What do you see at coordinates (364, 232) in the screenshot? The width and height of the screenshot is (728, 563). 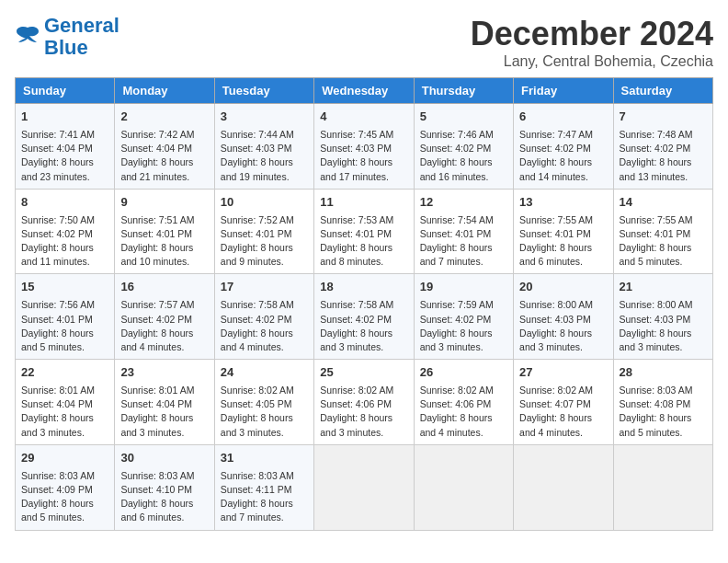 I see `calendar-week-2: 8Sunrise: 7:50 AMSunset: 4:02 PMDaylight…` at bounding box center [364, 232].